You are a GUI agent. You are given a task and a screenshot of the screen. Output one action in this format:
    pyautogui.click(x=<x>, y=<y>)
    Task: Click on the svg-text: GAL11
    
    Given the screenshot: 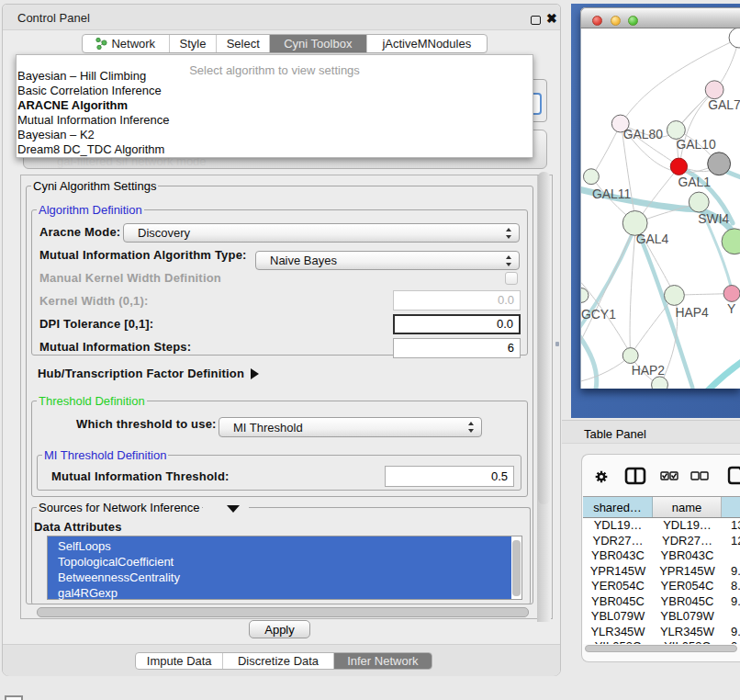 What is the action you would take?
    pyautogui.click(x=611, y=194)
    